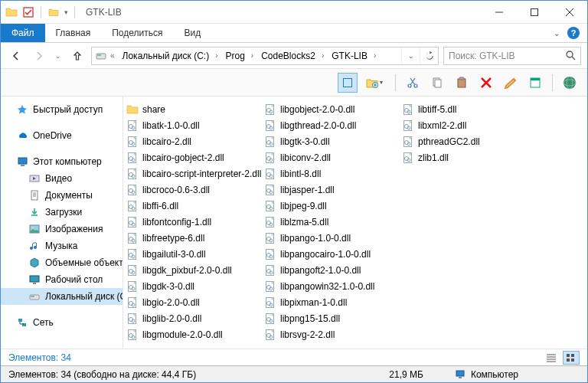 The image size is (588, 383). Describe the element at coordinates (413, 83) in the screenshot. I see `cut-button` at that location.